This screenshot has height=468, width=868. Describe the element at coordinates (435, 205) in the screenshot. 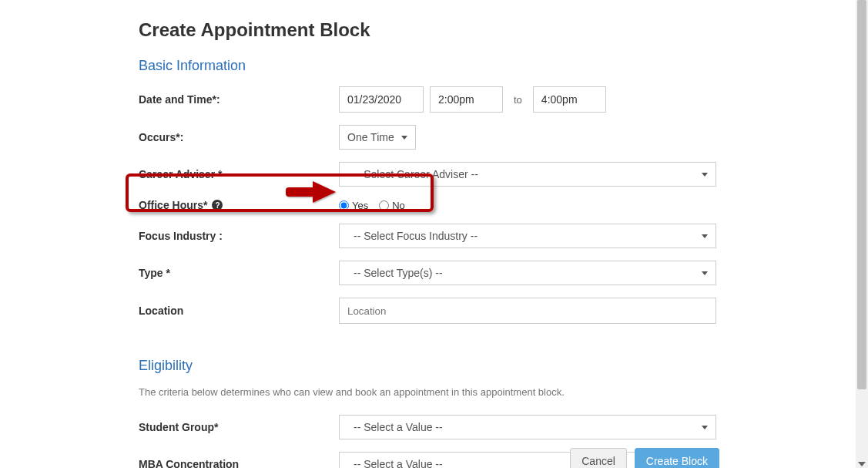

I see `row-office-hours: Office Hours* ? Yes No` at that location.